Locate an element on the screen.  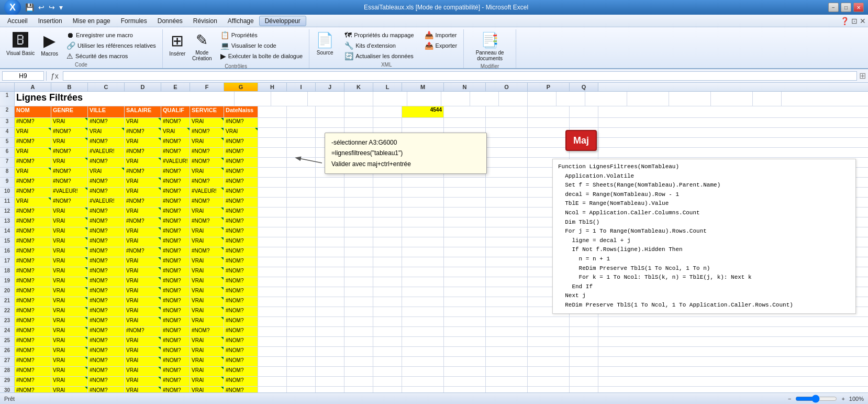
cell-N22 is located at coordinates (465, 312).